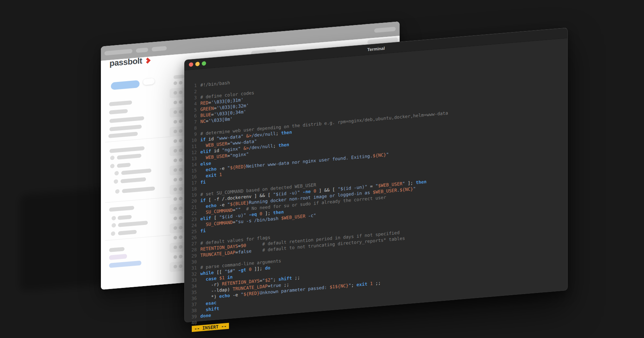  What do you see at coordinates (192, 189) in the screenshot?
I see `line-number: 18` at bounding box center [192, 189].